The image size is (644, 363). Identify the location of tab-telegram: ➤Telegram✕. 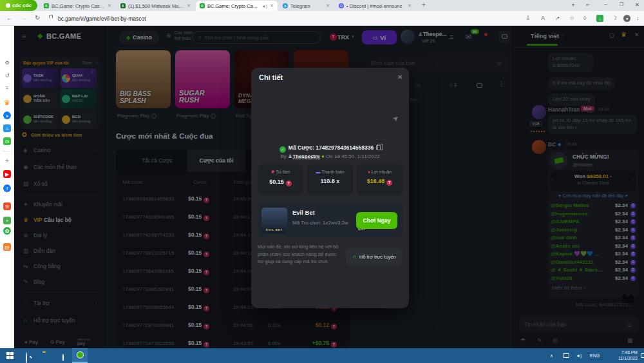
(307, 6).